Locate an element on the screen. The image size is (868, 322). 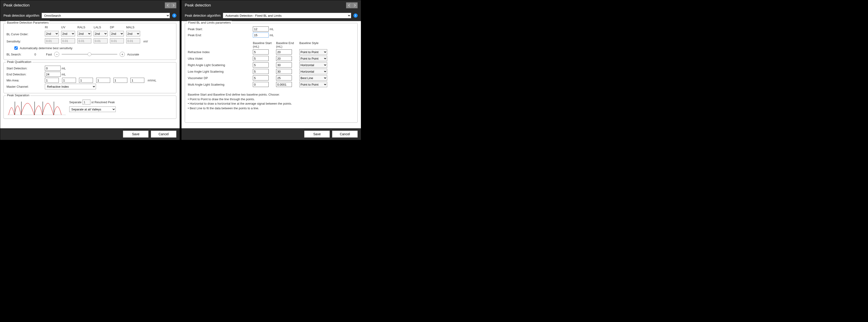
sens-ri is located at coordinates (52, 41).